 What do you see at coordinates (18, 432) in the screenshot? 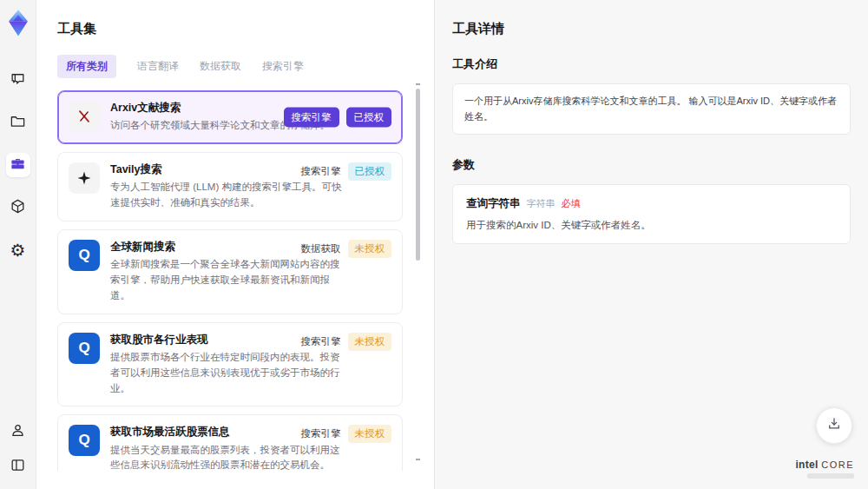
I see `user-avatar` at bounding box center [18, 432].